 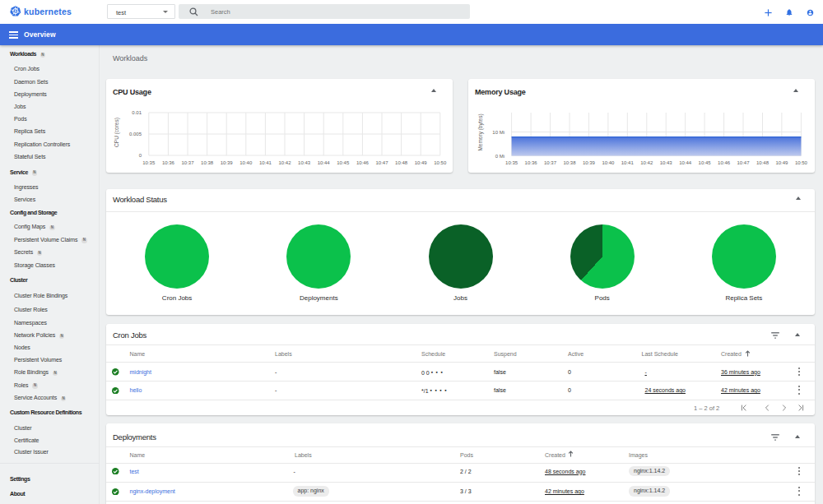 What do you see at coordinates (499, 132) in the screenshot?
I see `svg-text: 10 Mi` at bounding box center [499, 132].